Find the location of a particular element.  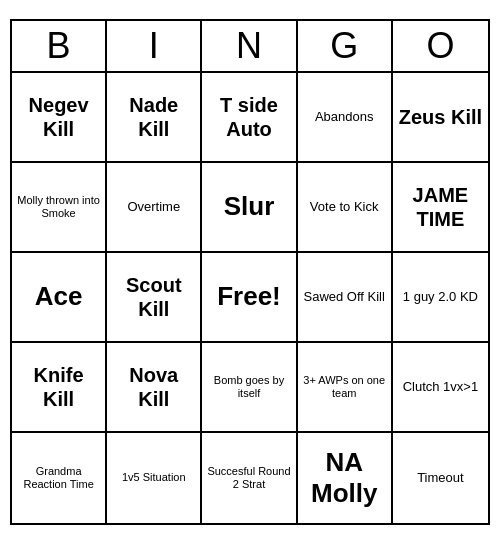

bingo-cell: Slur is located at coordinates (250, 208).